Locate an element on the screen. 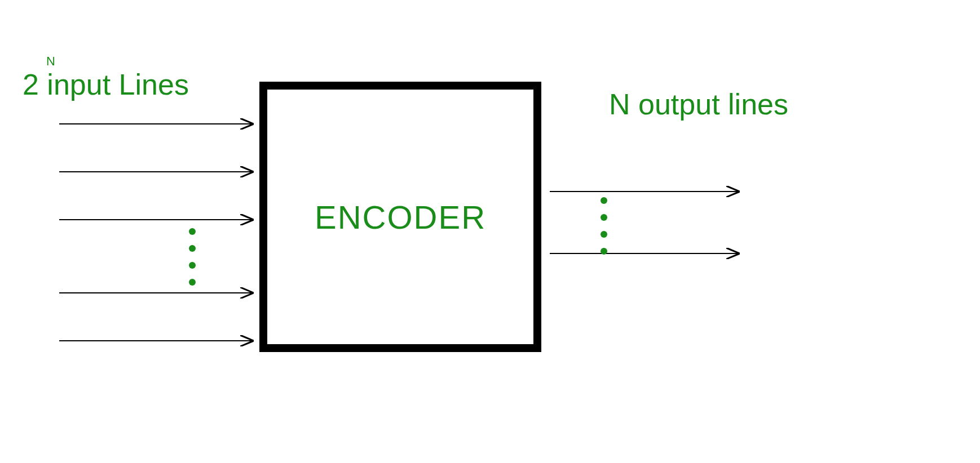 The width and height of the screenshot is (980, 463). output-lines-label: N output lines is located at coordinates (699, 104).